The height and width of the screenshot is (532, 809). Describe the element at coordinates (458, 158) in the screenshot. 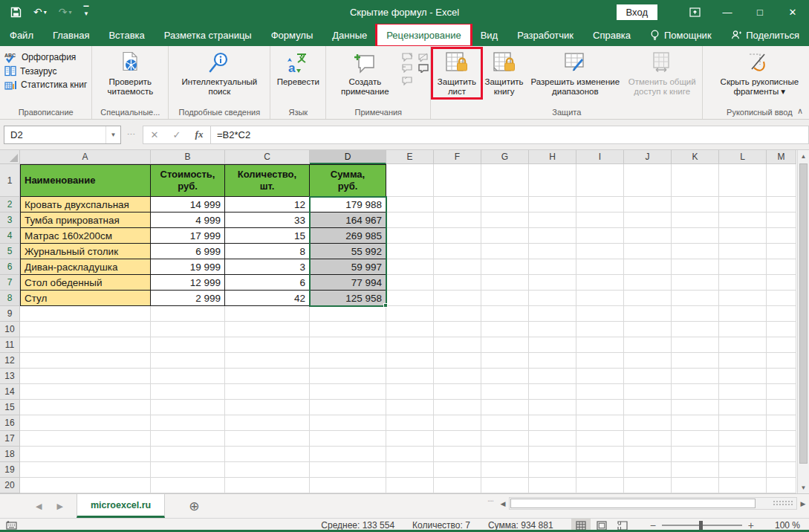

I see `column-header-F: F` at that location.